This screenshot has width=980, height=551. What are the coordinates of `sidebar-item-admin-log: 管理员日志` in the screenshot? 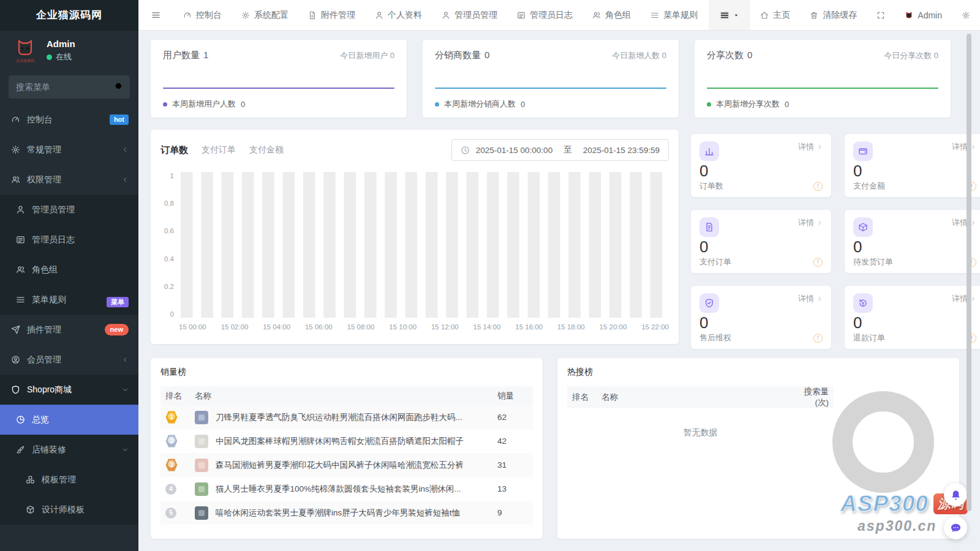 It's located at (69, 240).